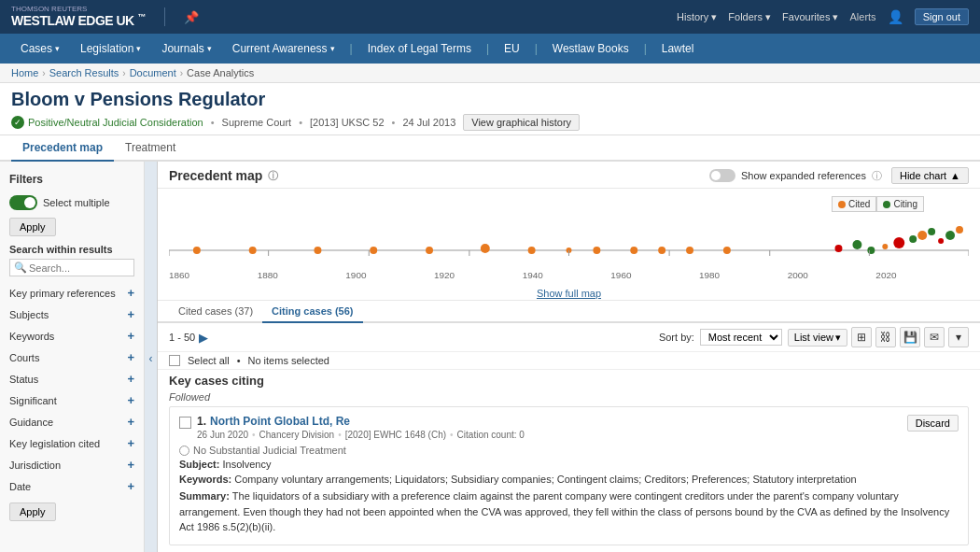 This screenshot has height=552, width=980. What do you see at coordinates (861, 337) in the screenshot?
I see `grid-view-button: ⊞` at bounding box center [861, 337].